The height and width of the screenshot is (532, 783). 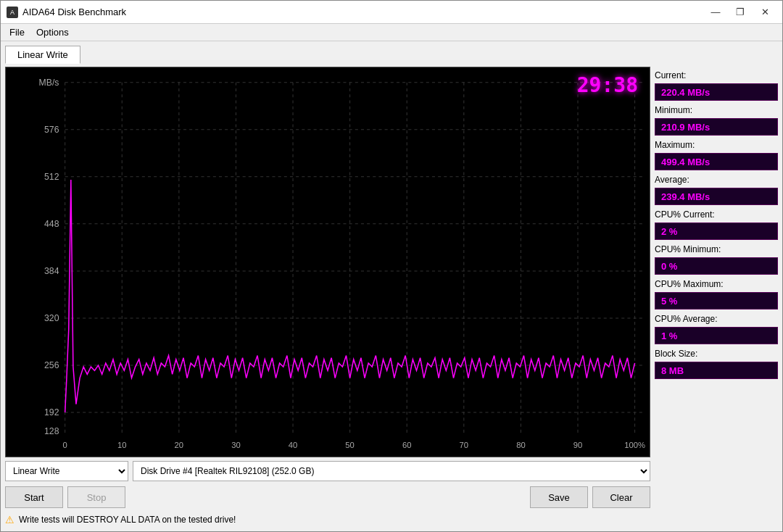 What do you see at coordinates (52, 431) in the screenshot?
I see `svg-text: 128` at bounding box center [52, 431].